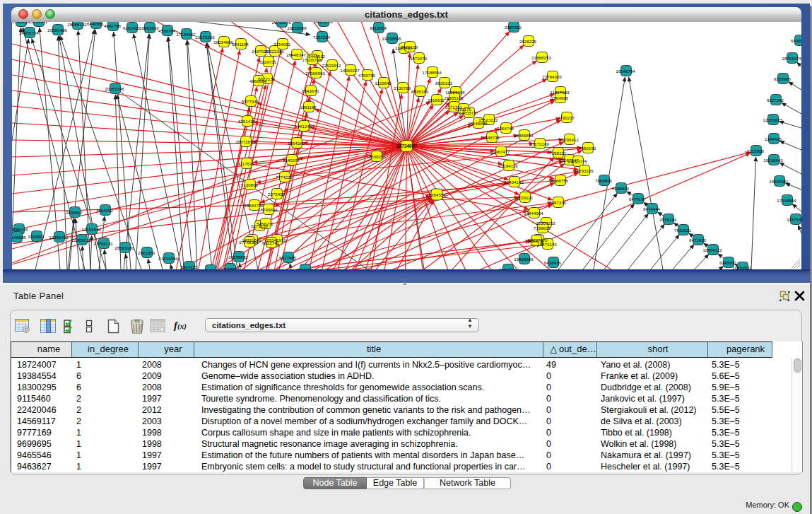  What do you see at coordinates (553, 263) in the screenshot?
I see `svg-text: 6438436` at bounding box center [553, 263].